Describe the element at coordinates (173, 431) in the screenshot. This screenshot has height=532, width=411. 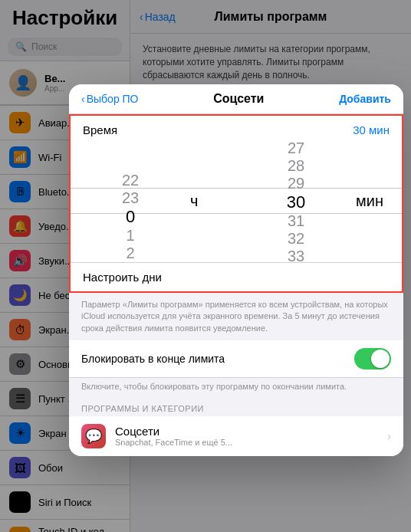
I see `program-label: Соцсети` at that location.